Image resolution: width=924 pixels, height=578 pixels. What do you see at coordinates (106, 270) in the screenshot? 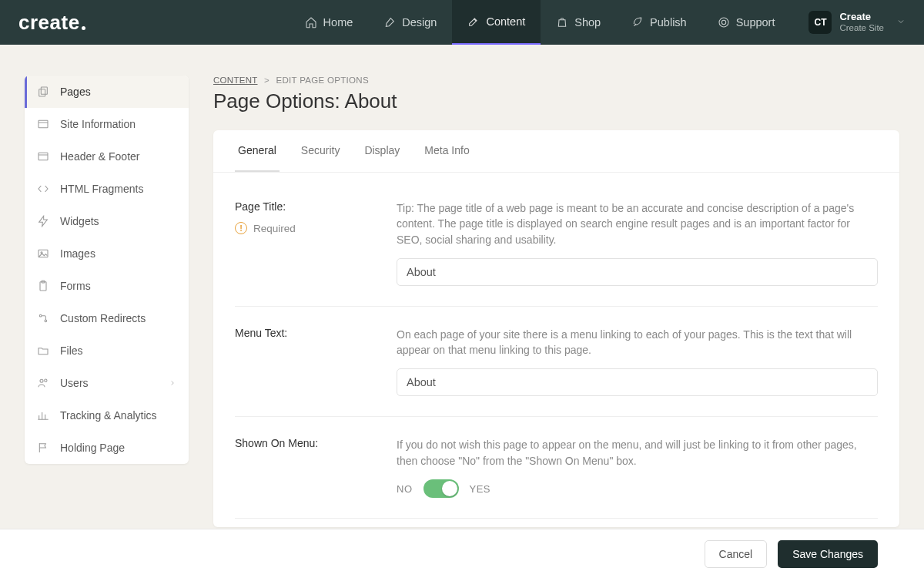
I see `sidebar: Pages Site Information Header & Footer H…` at bounding box center [106, 270].